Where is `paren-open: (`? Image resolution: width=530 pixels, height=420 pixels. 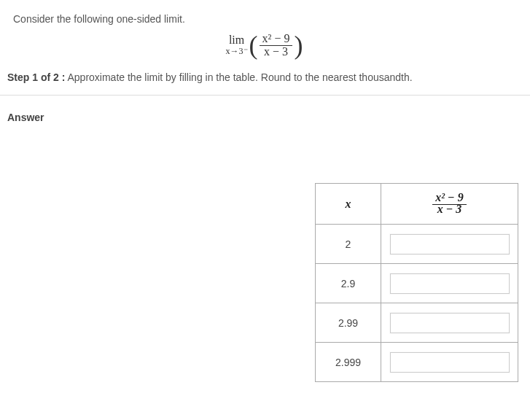 paren-open: ( is located at coordinates (254, 45).